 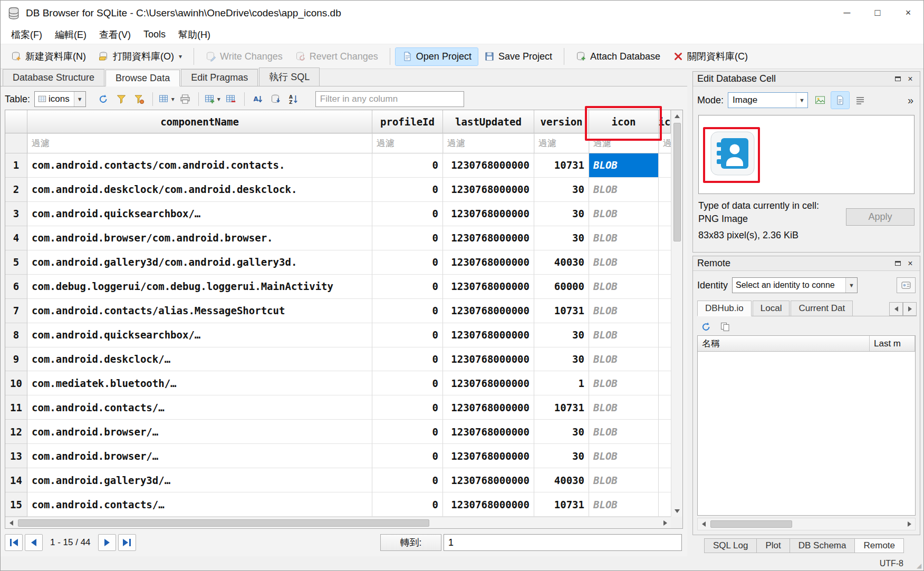 I want to click on cell-componentName: com.android.browser/…, so click(x=200, y=456).